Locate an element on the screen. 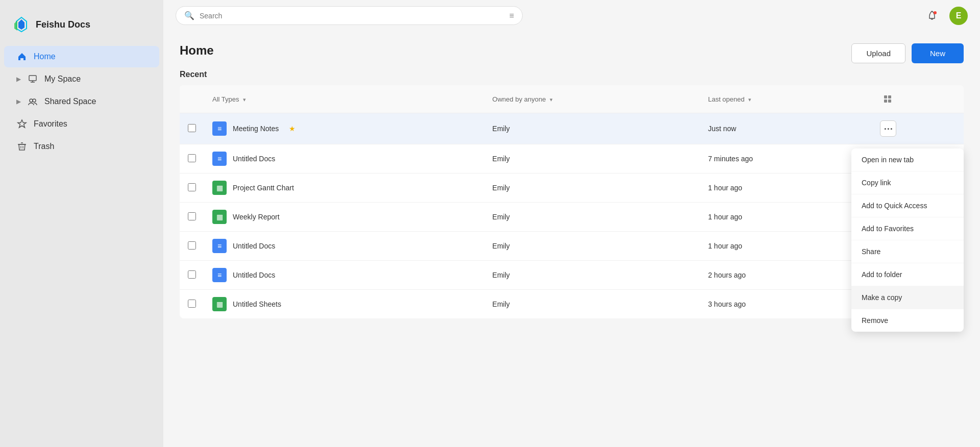 Image resolution: width=980 pixels, height=447 pixels. sidebar-nav: Home ▶ My Space ▶ is located at coordinates (82, 102).